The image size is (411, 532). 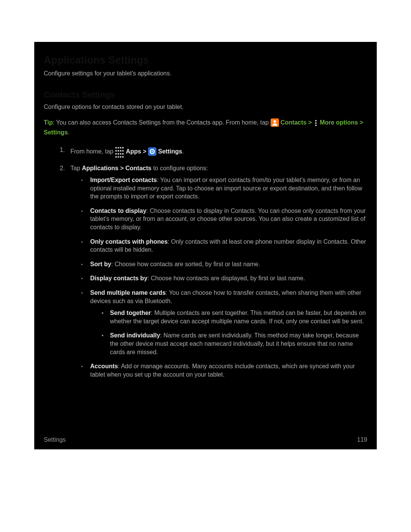 I want to click on option-contacts-to-display: Contacts to display: Choose contacts to …, so click(x=224, y=219).